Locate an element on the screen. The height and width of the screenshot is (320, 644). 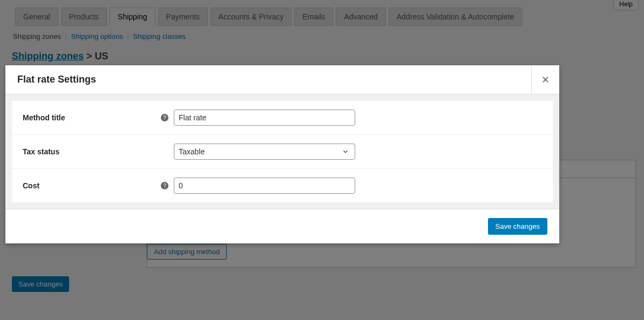
save-changes-button: Save changes is located at coordinates (518, 227).